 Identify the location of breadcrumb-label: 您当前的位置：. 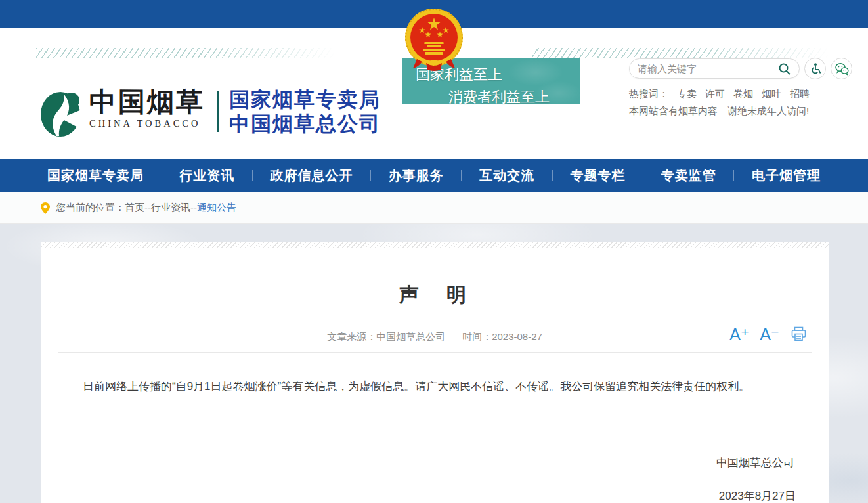
(91, 208).